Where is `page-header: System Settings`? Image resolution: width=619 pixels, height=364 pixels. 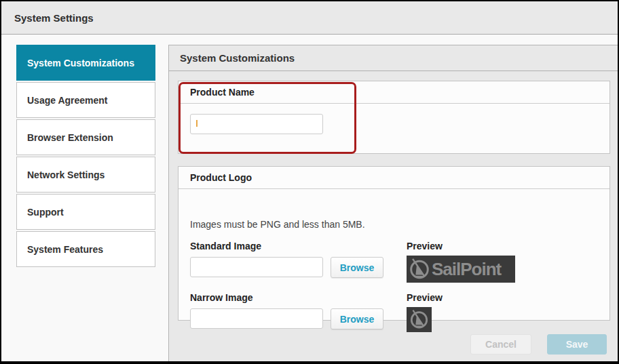
page-header: System Settings is located at coordinates (310, 18).